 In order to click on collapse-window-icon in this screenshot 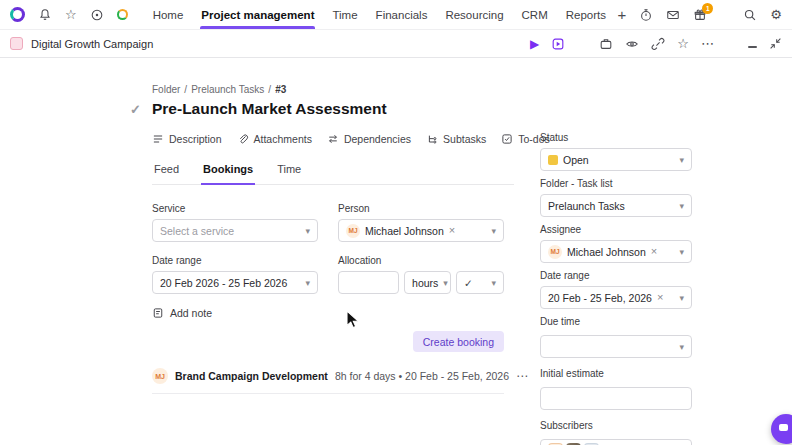, I will do `click(776, 44)`.